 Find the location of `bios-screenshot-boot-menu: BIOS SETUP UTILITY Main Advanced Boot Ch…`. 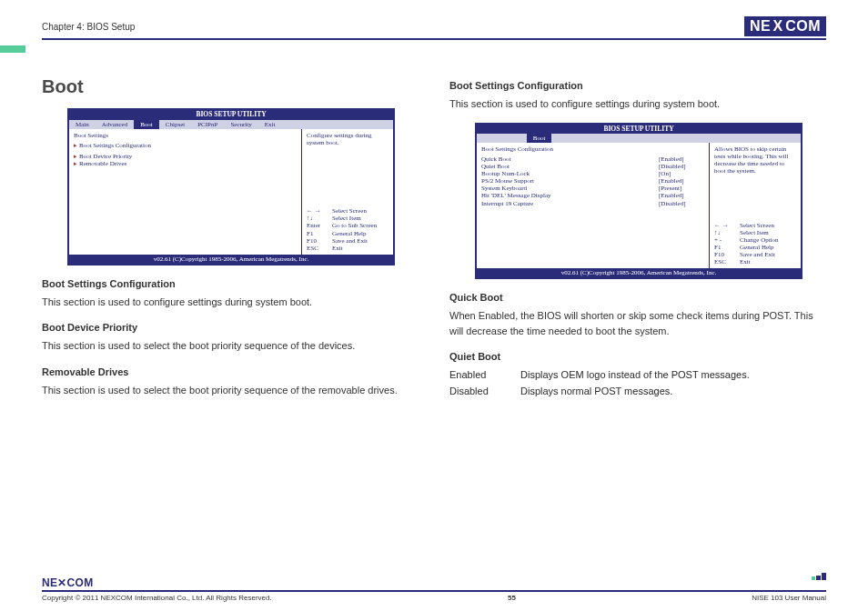

bios-screenshot-boot-menu: BIOS SETUP UTILITY Main Advanced Boot Ch… is located at coordinates (231, 187).